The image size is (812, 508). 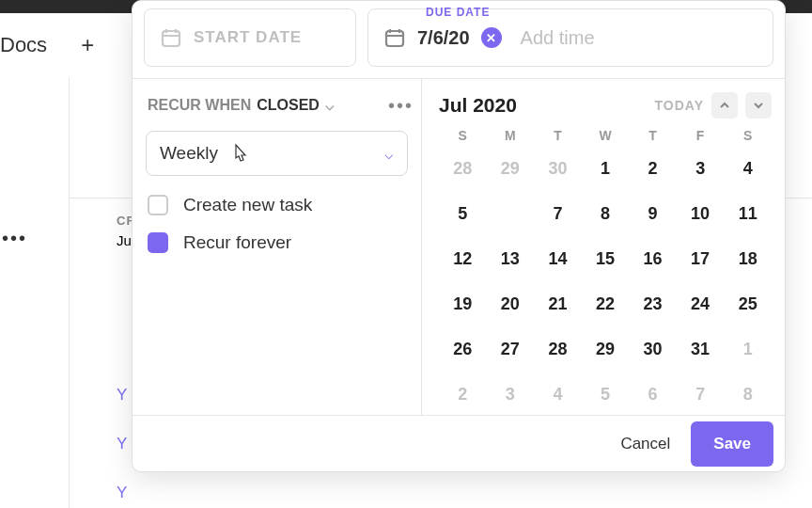 I want to click on weekday-label: W, so click(x=605, y=135).